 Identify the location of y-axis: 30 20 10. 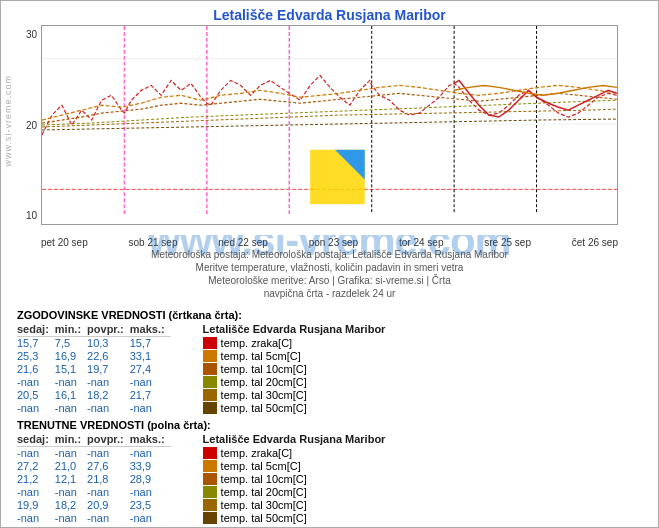
(20, 125).